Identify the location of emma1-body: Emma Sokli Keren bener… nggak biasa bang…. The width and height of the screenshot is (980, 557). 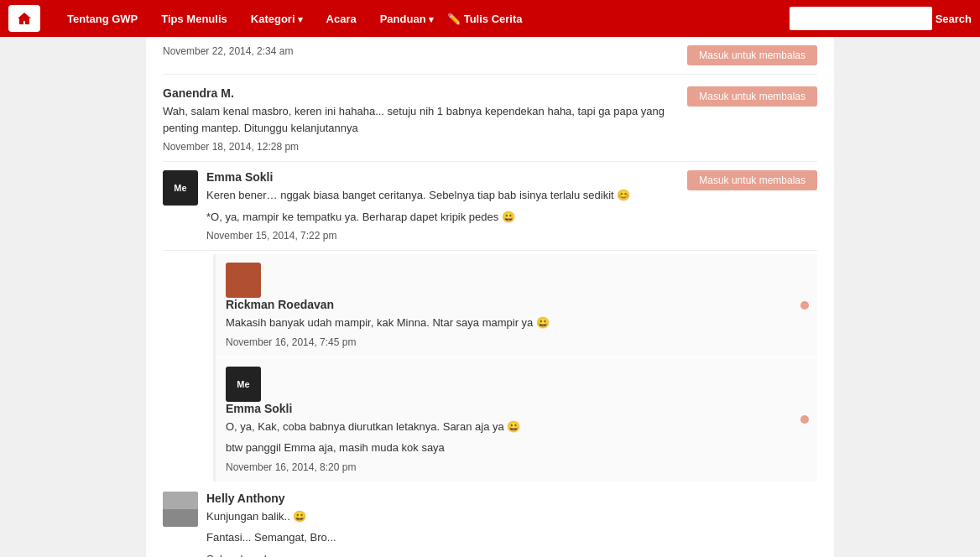
(446, 206).